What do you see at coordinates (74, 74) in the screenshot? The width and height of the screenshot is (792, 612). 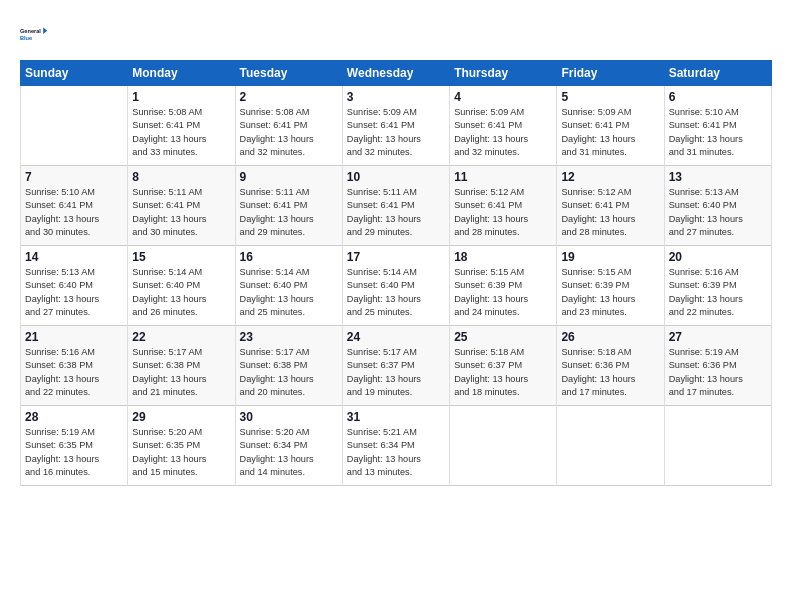 I see `weekday-header-sunday: Sunday` at bounding box center [74, 74].